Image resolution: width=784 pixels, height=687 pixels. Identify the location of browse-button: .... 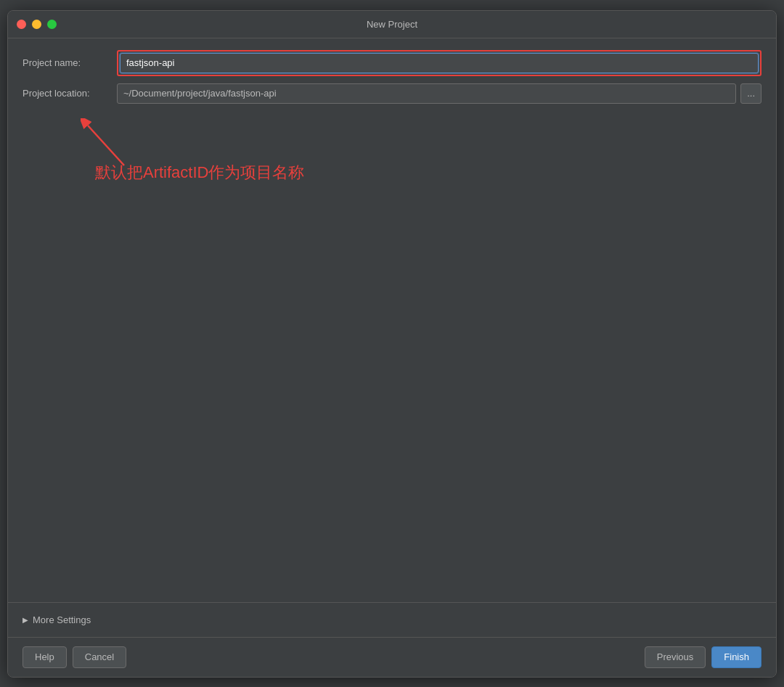
(751, 94).